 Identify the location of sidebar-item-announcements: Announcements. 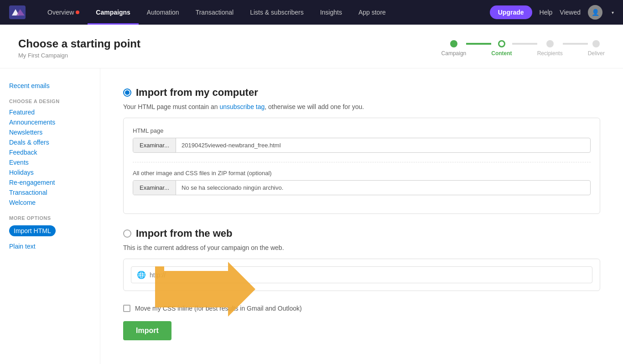
(50, 122).